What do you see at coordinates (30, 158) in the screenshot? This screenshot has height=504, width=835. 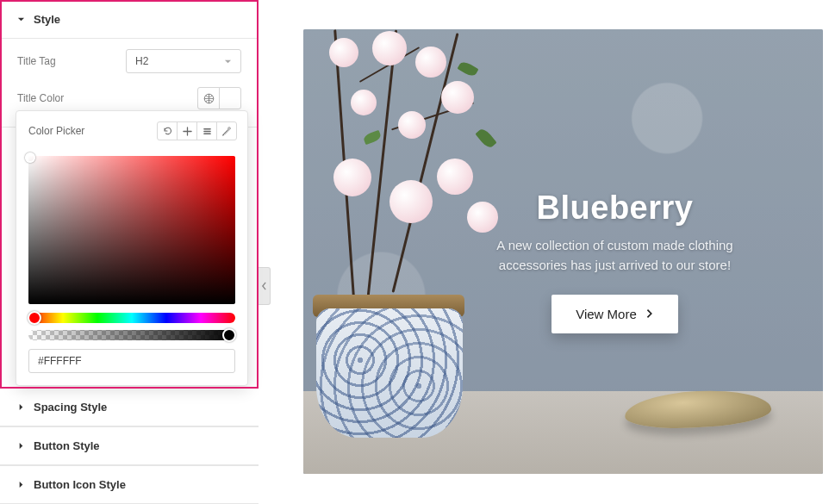 I see `saturation-handle` at bounding box center [30, 158].